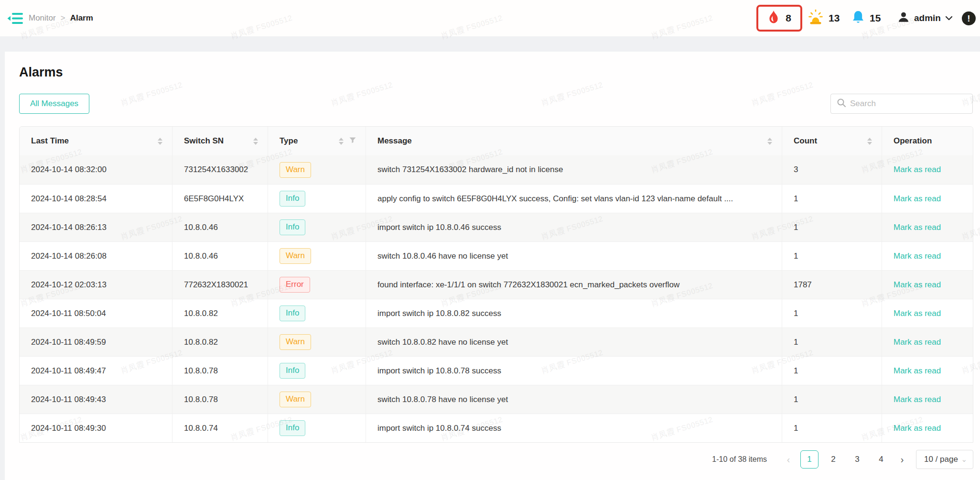 Image resolution: width=980 pixels, height=480 pixels. Describe the element at coordinates (496, 170) in the screenshot. I see `table-row: 2024-10-14 08:32:00 731254X1633002 Warn …` at that location.